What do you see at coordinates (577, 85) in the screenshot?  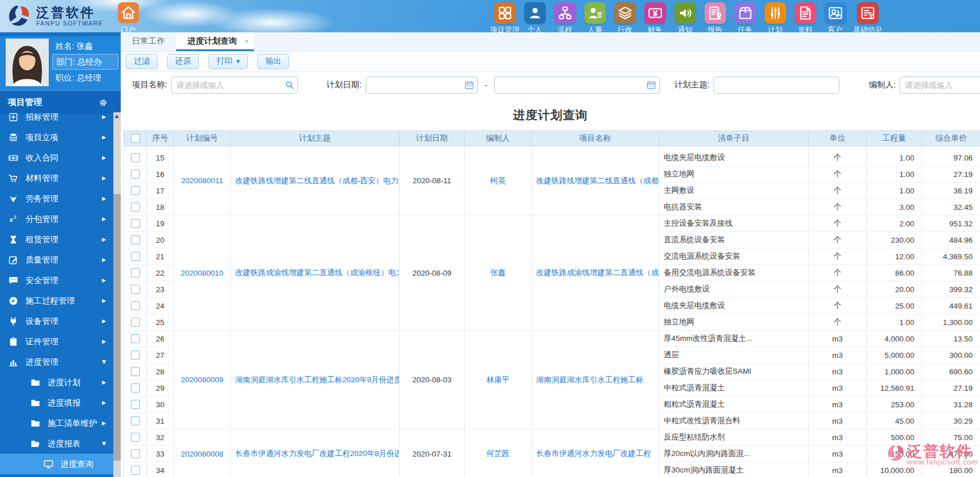 I see `plan-date-end-input` at bounding box center [577, 85].